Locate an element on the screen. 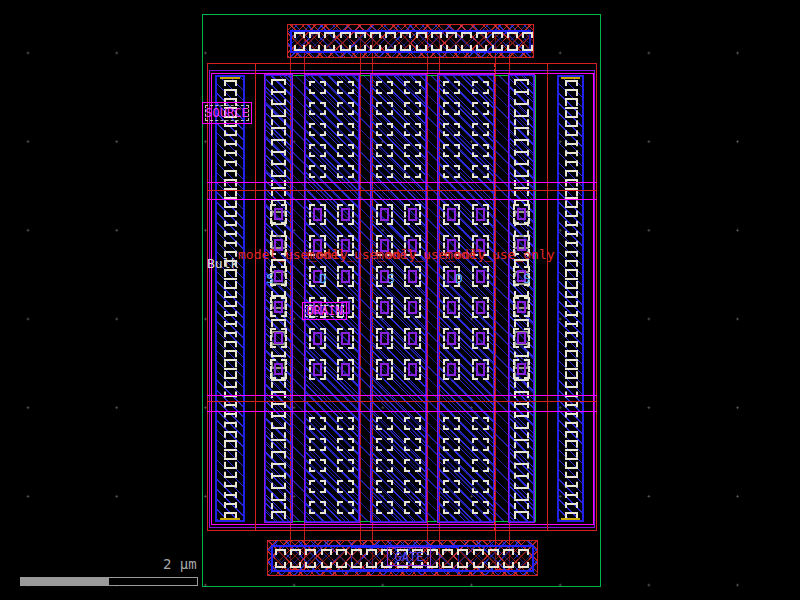  pin-label-s1: S is located at coordinates (270, 278).